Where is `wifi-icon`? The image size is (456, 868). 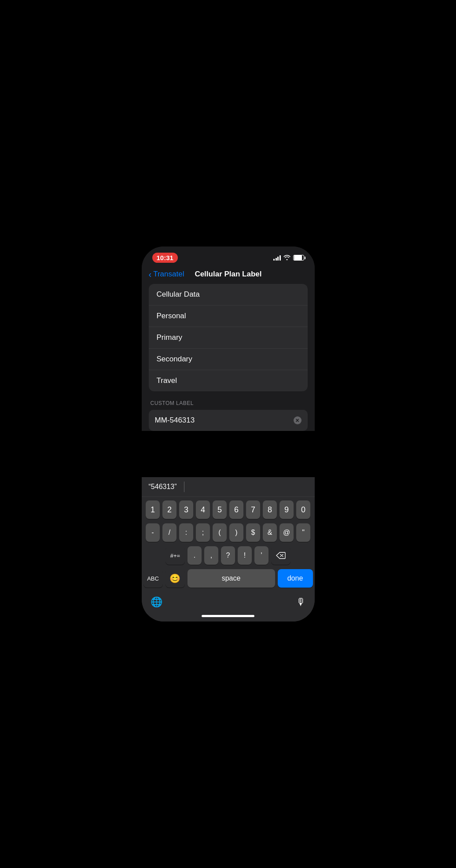 wifi-icon is located at coordinates (287, 258).